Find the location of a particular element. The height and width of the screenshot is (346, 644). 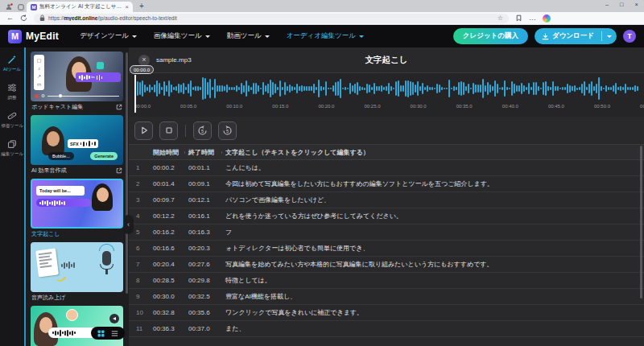

row-start-time: 00:30.0 is located at coordinates (167, 296).